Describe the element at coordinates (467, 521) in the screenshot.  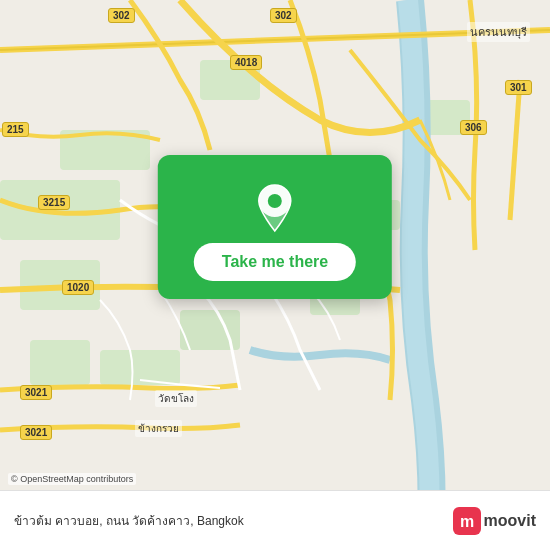
I see `moovit-icon: m` at that location.